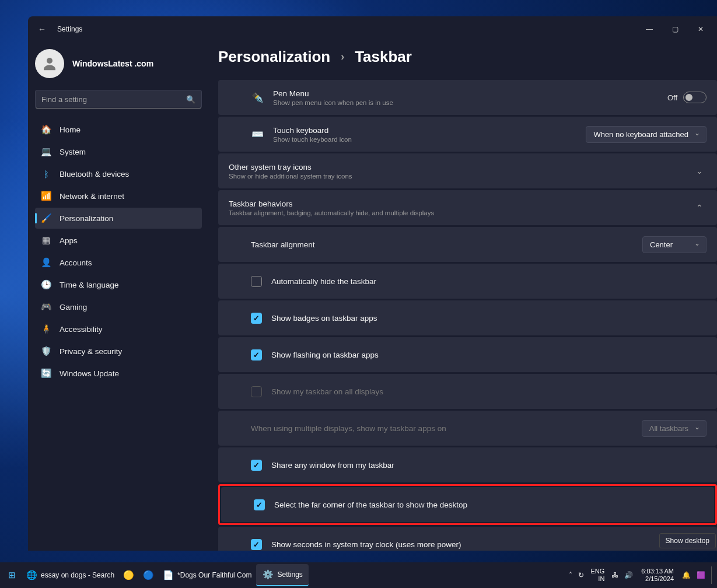  I want to click on notepad-icon: 📄, so click(168, 575).